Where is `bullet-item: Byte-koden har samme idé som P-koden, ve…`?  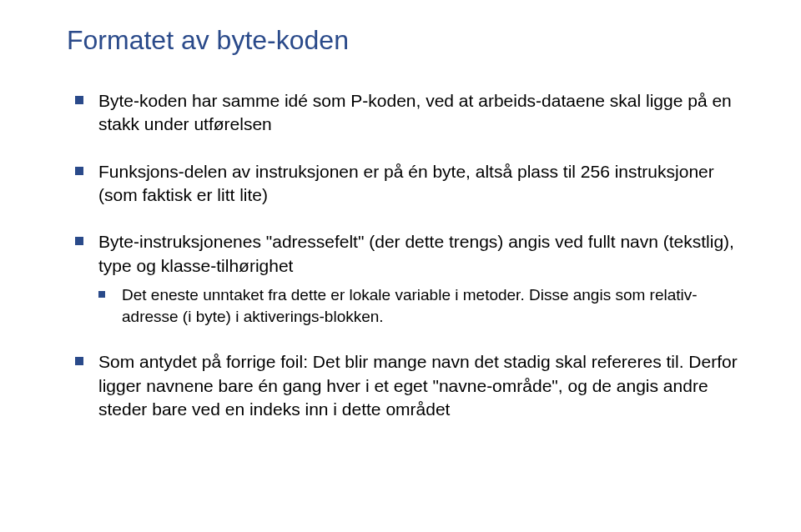
bullet-item: Byte-koden har samme idé som P-koden, ve… is located at coordinates (413, 113).